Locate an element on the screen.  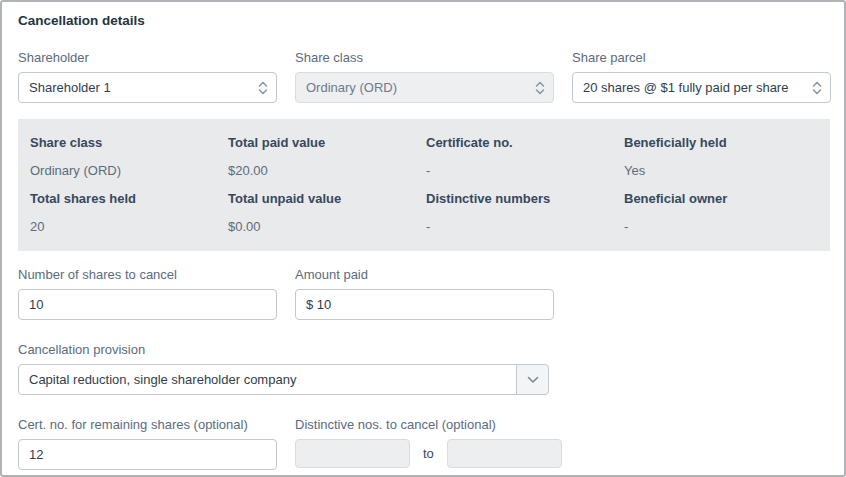
range-to-separator: to is located at coordinates (428, 454).